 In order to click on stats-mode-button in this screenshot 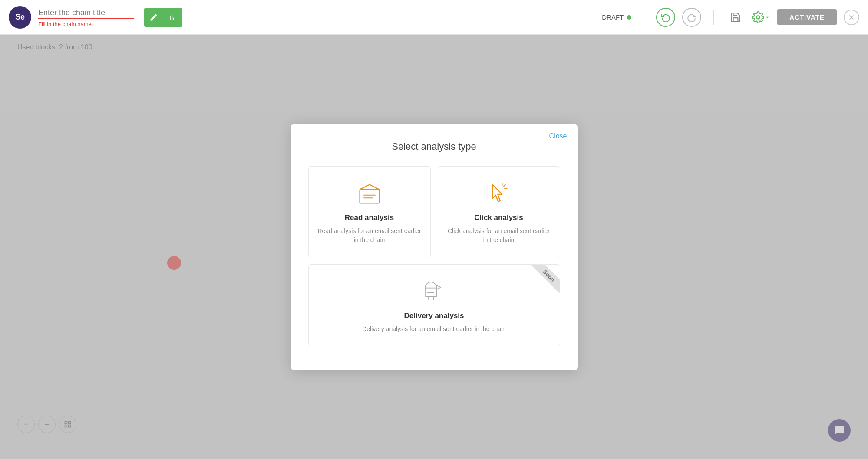, I will do `click(173, 17)`.